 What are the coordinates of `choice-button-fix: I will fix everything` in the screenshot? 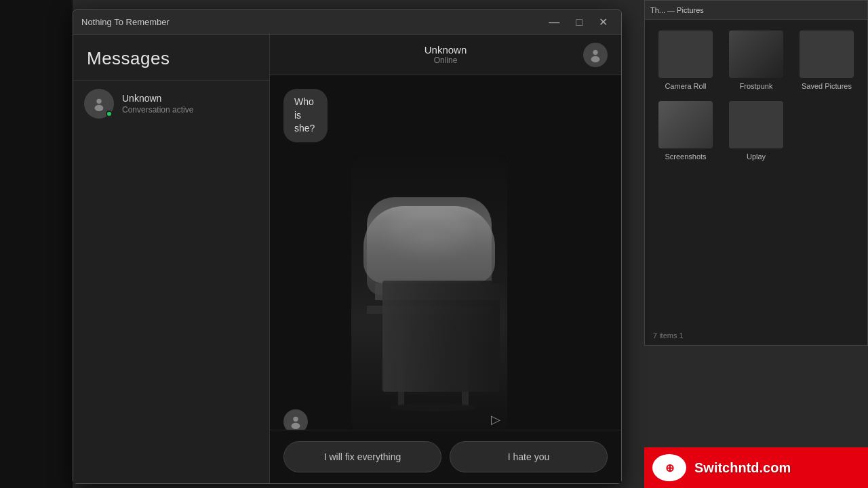 It's located at (362, 457).